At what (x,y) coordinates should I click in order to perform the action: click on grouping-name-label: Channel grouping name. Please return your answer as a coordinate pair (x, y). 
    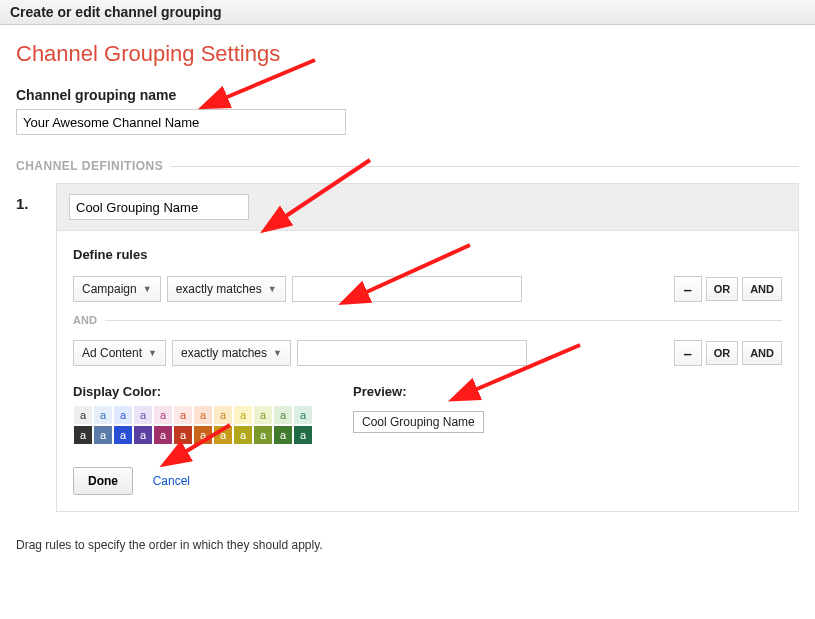
    Looking at the image, I should click on (408, 95).